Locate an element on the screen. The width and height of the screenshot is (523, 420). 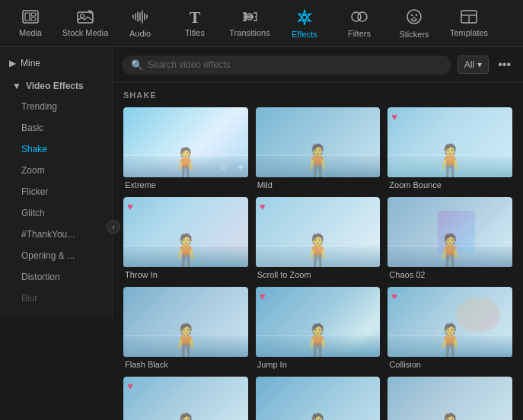
sidebar-section-mine: ▶ Mine is located at coordinates (56, 63).